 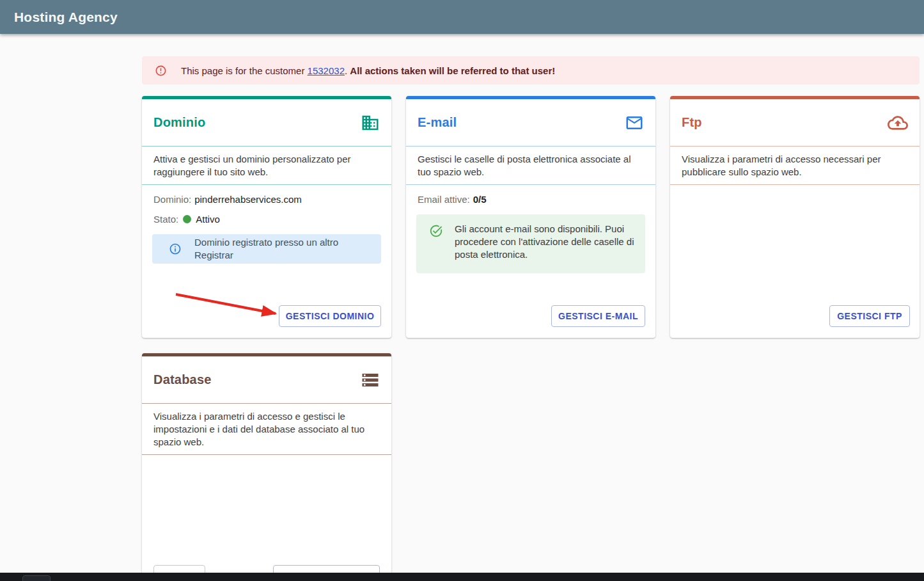 What do you see at coordinates (462, 17) in the screenshot?
I see `app-header: Hosting Agency` at bounding box center [462, 17].